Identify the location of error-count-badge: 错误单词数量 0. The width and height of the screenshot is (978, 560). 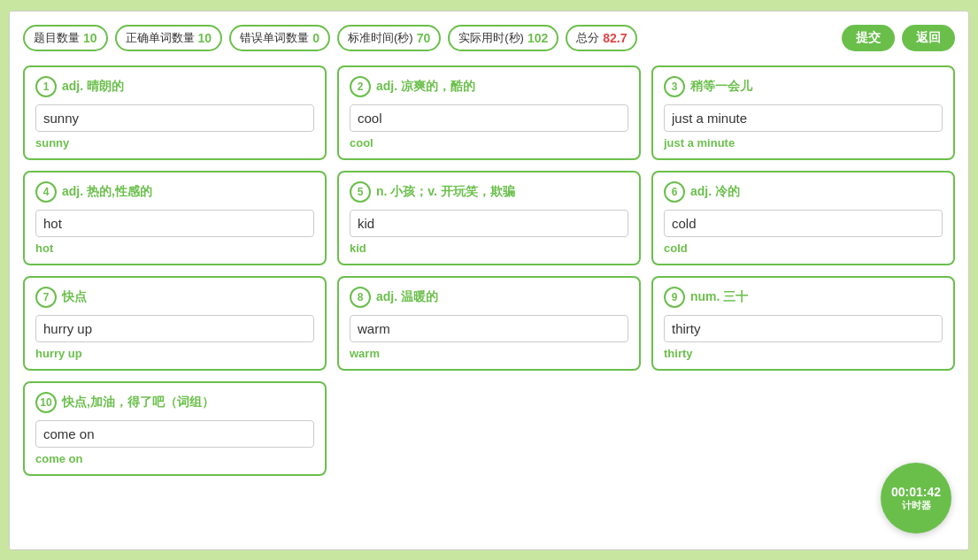
(280, 38).